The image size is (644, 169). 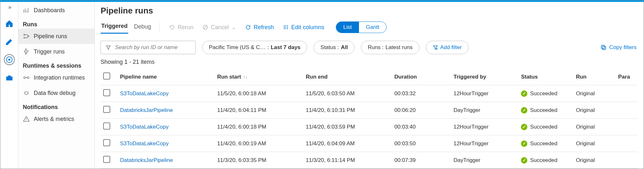 What do you see at coordinates (373, 27) in the screenshot?
I see `view-gantt-option: Gantt` at bounding box center [373, 27].